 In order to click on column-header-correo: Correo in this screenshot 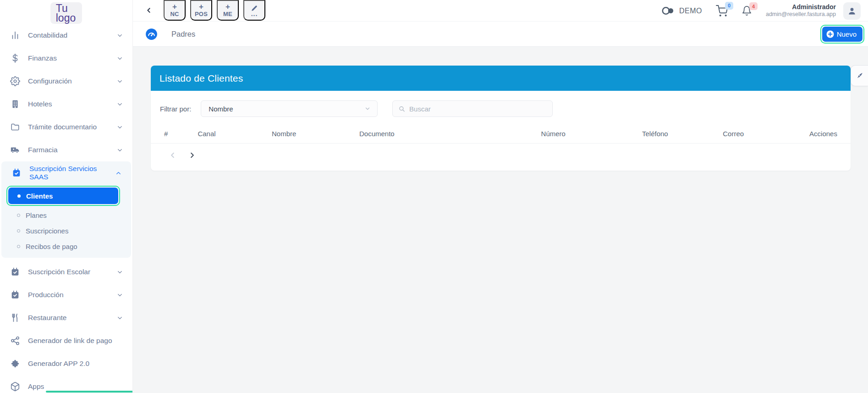, I will do `click(760, 134)`.